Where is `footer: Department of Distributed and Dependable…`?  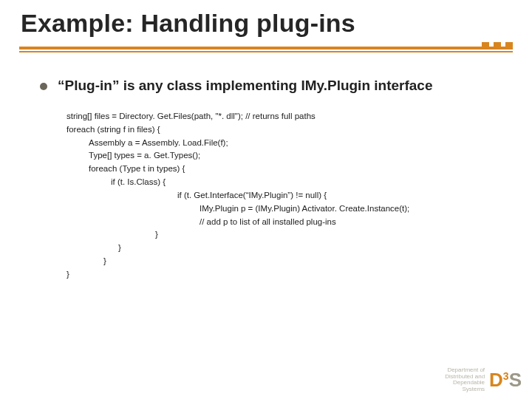
footer: Department of Distributed and Dependable… is located at coordinates (483, 380).